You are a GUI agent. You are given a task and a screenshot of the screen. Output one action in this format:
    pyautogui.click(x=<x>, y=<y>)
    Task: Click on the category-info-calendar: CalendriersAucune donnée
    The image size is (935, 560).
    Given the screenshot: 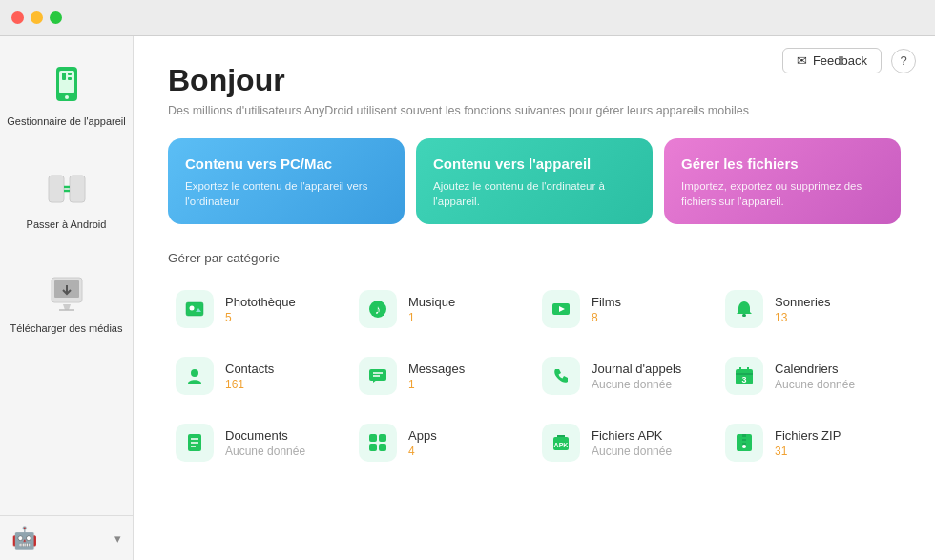 What is the action you would take?
    pyautogui.click(x=815, y=376)
    